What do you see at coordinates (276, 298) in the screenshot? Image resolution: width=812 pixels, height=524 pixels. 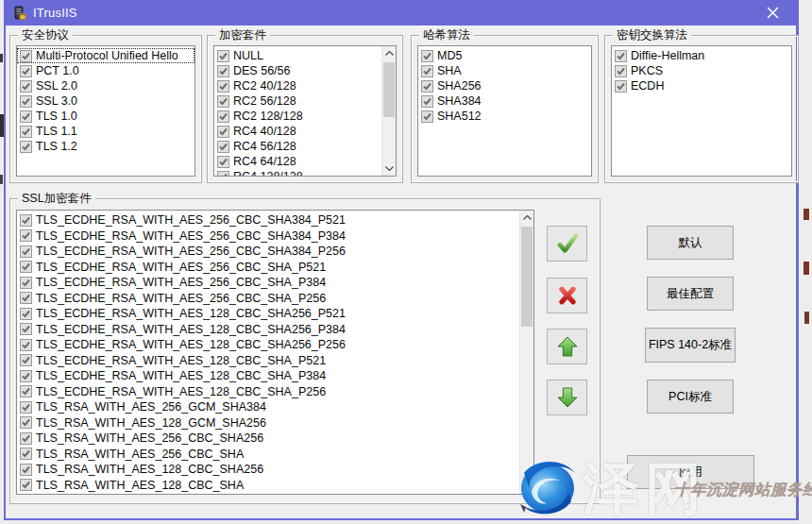 I see `list-item: TLS_ECDHE_RSA_WITH_AES_256_CBC_SHA_P256` at bounding box center [276, 298].